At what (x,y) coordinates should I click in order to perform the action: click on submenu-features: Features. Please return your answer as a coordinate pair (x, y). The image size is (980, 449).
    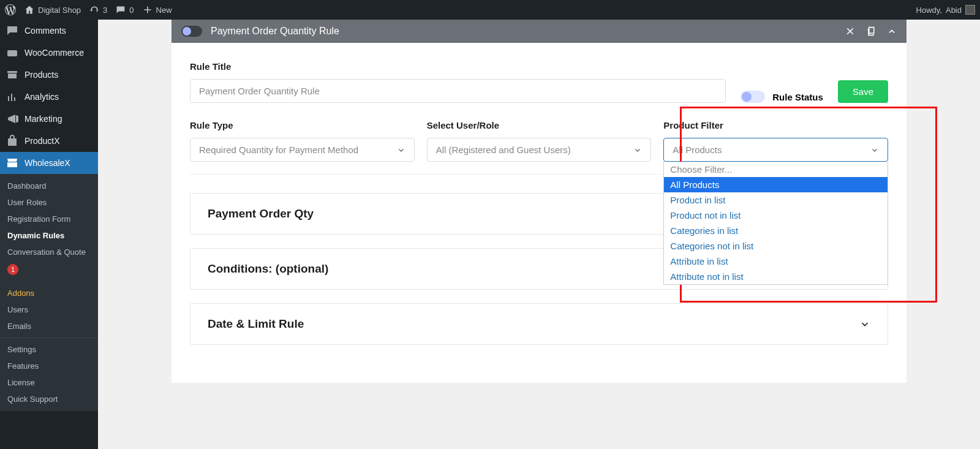
    Looking at the image, I should click on (49, 366).